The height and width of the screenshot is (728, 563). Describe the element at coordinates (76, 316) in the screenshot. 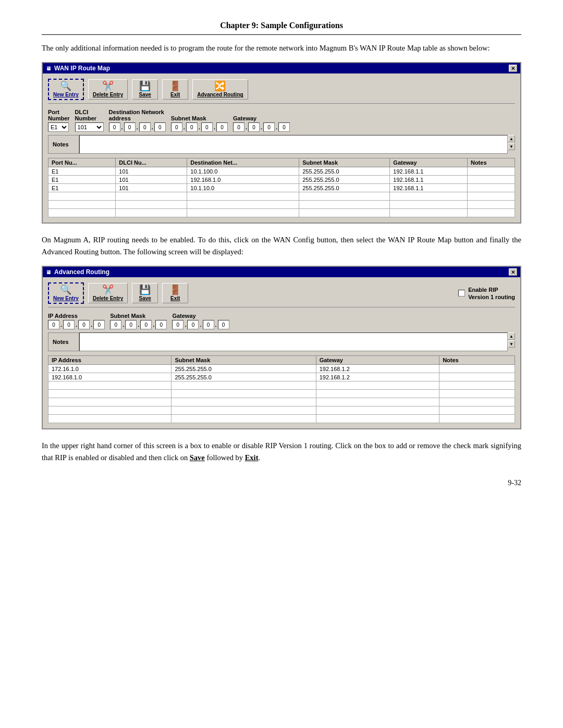

I see `adv-ip-label: IP Address` at that location.